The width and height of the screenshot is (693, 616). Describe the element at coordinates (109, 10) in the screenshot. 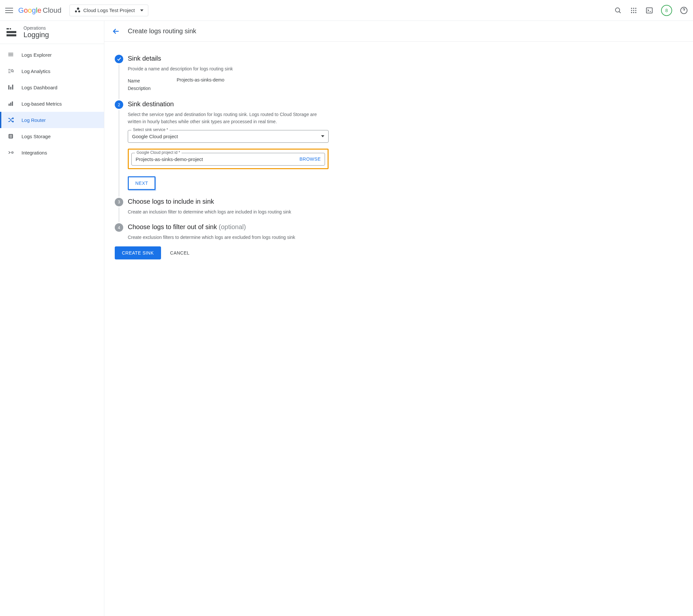

I see `project-selector: Cloud Logs Test Project` at that location.